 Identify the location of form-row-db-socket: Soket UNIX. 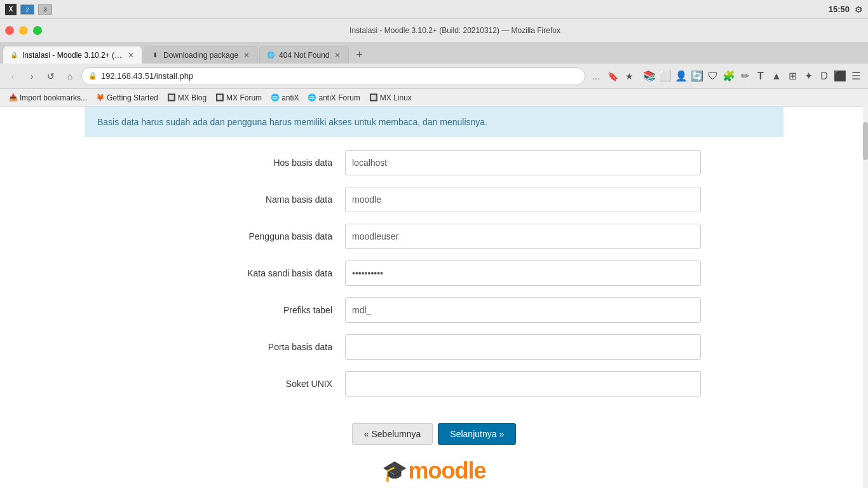
(434, 384).